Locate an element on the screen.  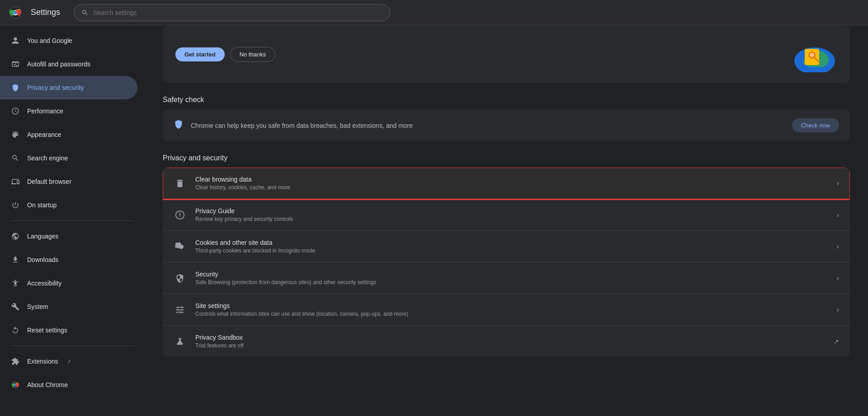
privacy-sandbox-desc: Trial features are off is located at coordinates (510, 346).